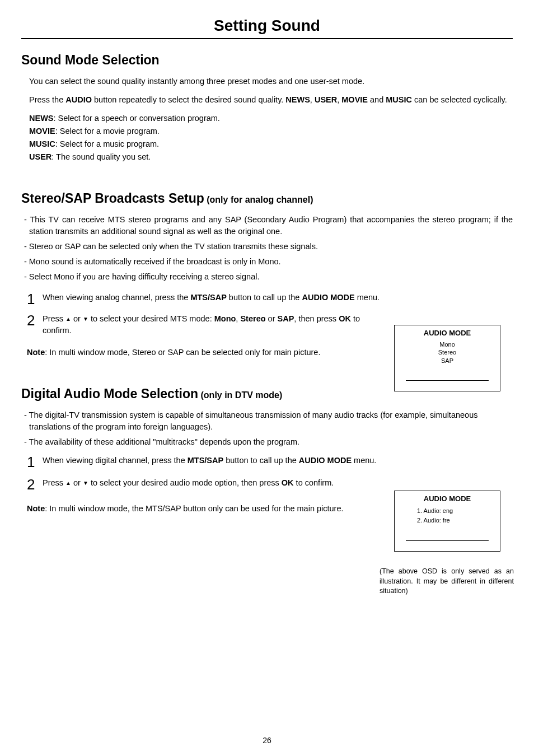 This screenshot has width=534, height=756. Describe the element at coordinates (206, 353) in the screenshot. I see `note: Note: In multi window mode, Stereo or SA…` at that location.